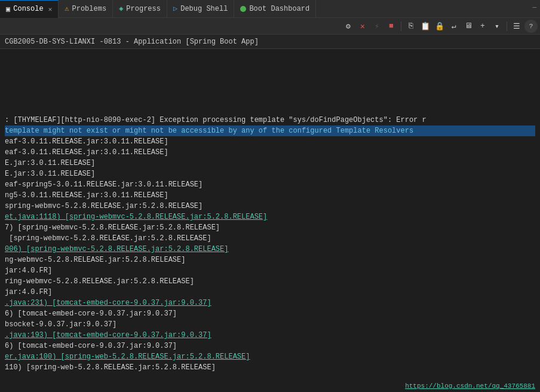 This screenshot has height=392, width=540. What do you see at coordinates (201, 9) in the screenshot?
I see `tab-debug-shell: ▷ Debug Shell` at bounding box center [201, 9].